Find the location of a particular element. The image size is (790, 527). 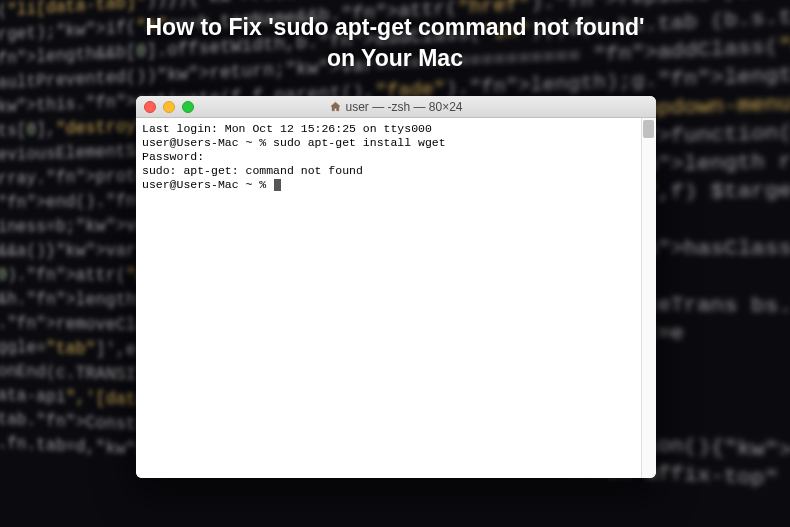

headline-line-1: How to Fix 'sudo apt-get command not fou… is located at coordinates (394, 27).